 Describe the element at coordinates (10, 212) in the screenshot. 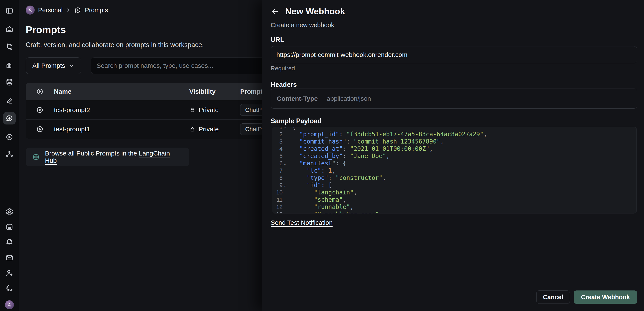

I see `settings-gear-icon` at that location.